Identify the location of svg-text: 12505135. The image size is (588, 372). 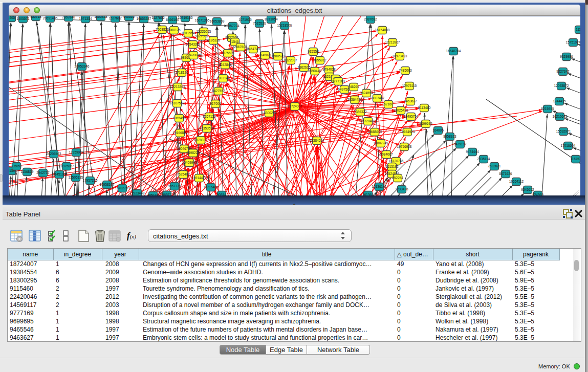
(76, 177).